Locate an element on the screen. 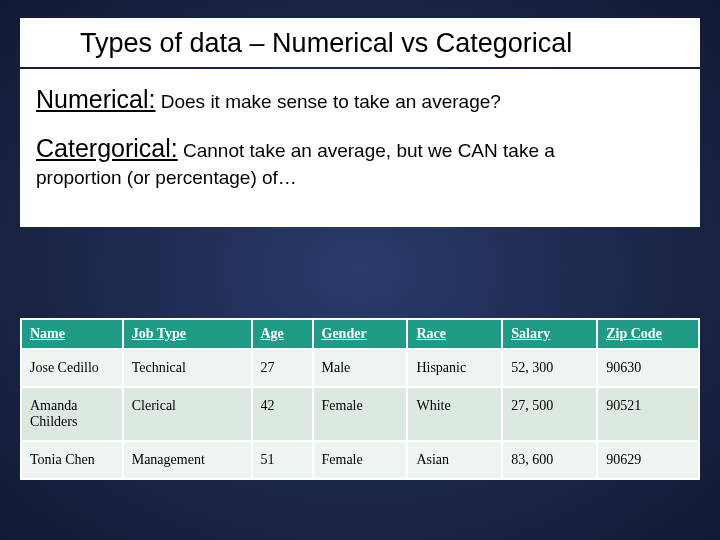 This screenshot has height=540, width=720. numerical-line: Numerical: Does it make sense to take an… is located at coordinates (360, 100).